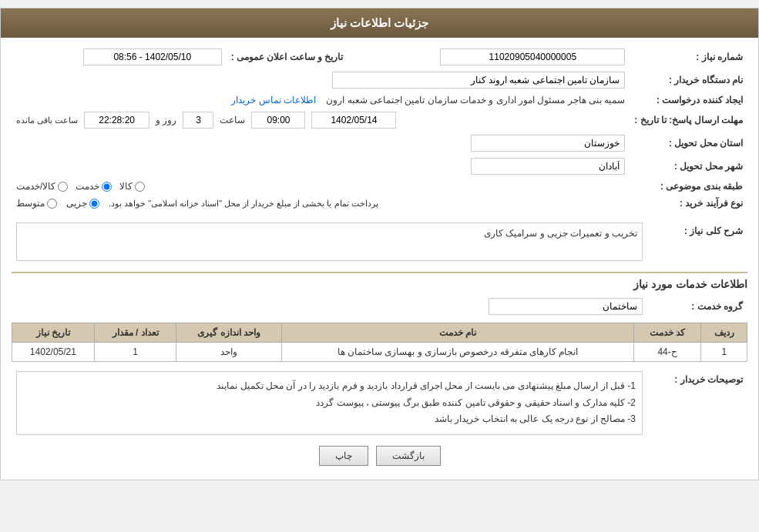  I want to click on col-row-num: ردیف, so click(724, 333).